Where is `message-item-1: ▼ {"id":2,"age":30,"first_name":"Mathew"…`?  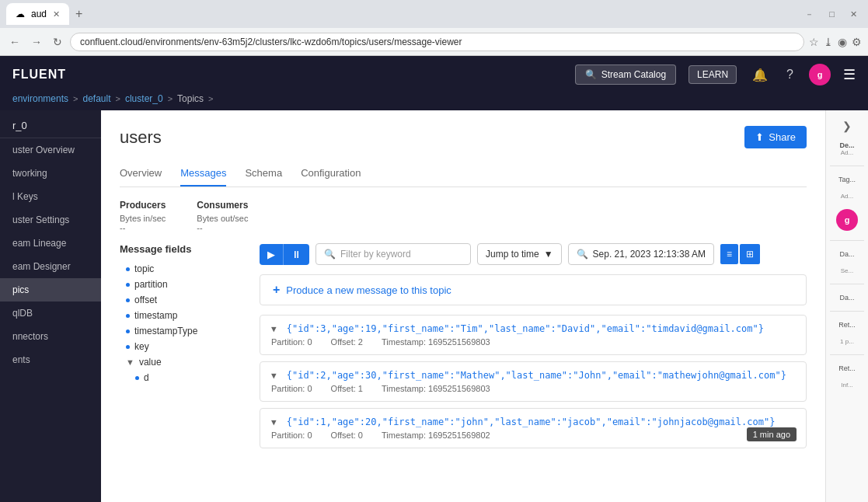
message-item-1: ▼ {"id":2,"age":30,"first_name":"Mathew"… is located at coordinates (533, 382).